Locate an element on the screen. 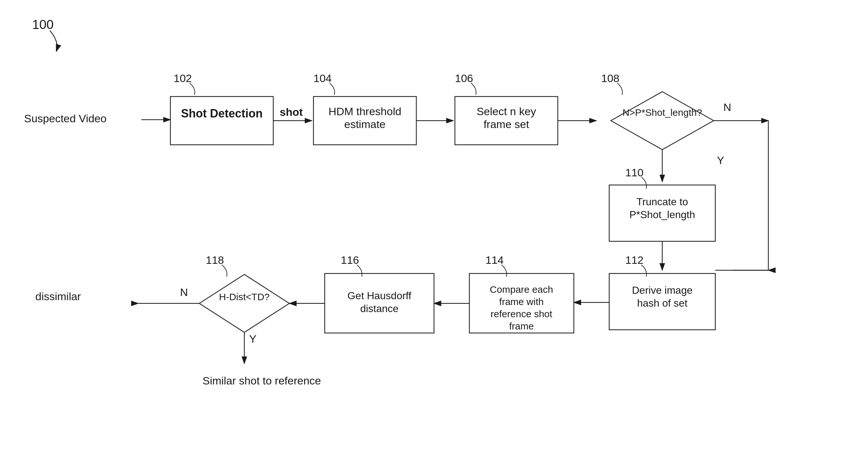 Image resolution: width=868 pixels, height=453 pixels. fig-number: 100 is located at coordinates (43, 24).